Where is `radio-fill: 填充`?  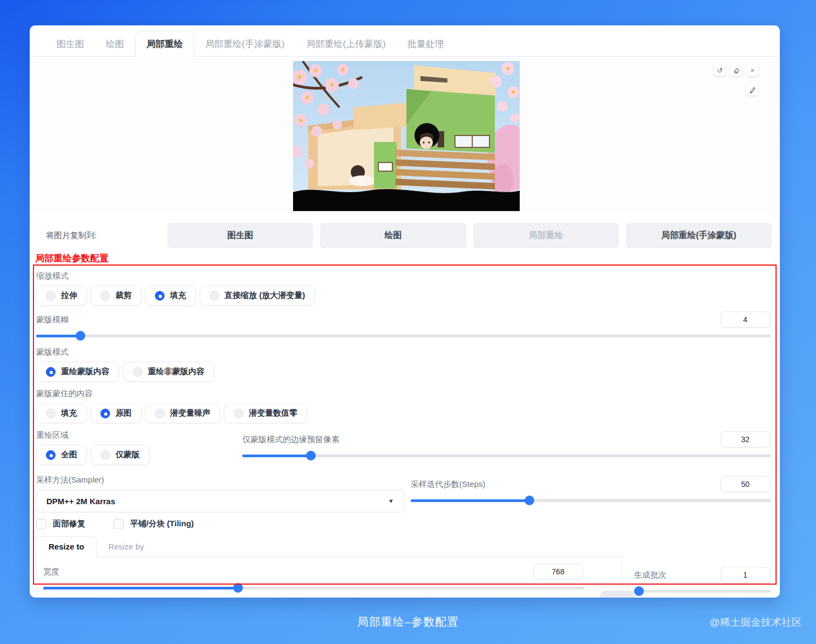 radio-fill: 填充 is located at coordinates (171, 296).